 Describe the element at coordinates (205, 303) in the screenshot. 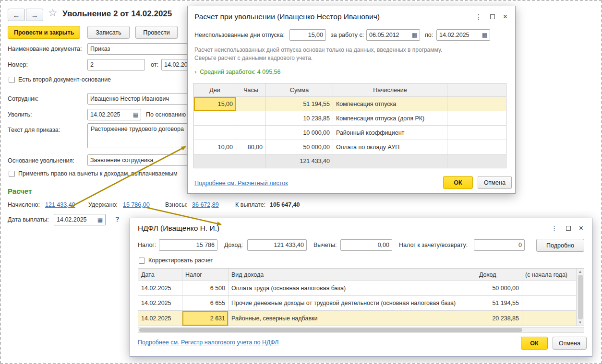

I see `cell-tax: 6 655` at that location.